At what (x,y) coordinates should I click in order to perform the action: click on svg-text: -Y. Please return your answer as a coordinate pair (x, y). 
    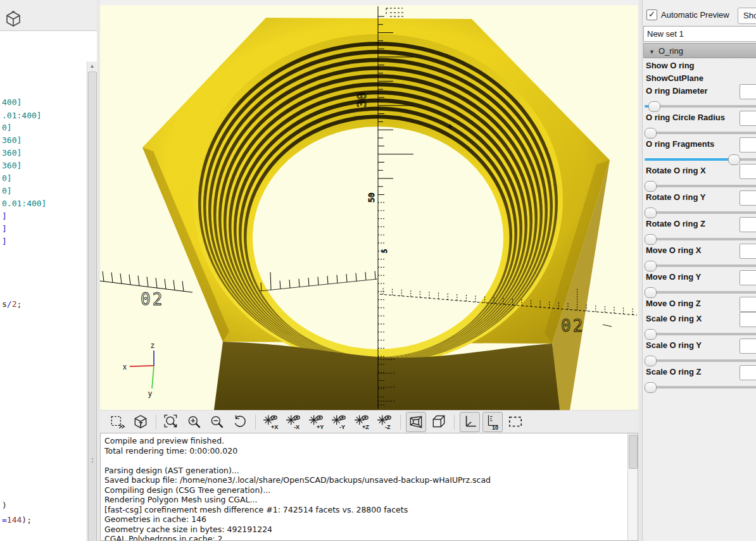
    Looking at the image, I should click on (342, 427).